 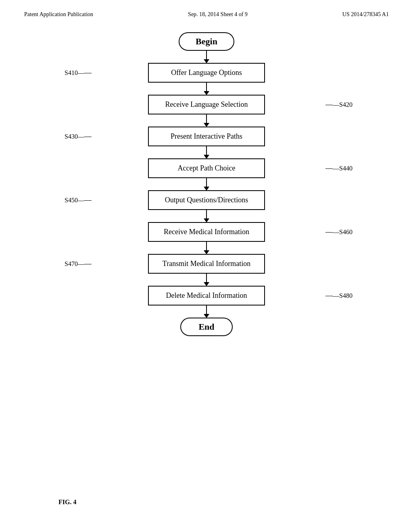 I want to click on step-row-s470: S470— Transmit Medical Information, so click(x=206, y=264).